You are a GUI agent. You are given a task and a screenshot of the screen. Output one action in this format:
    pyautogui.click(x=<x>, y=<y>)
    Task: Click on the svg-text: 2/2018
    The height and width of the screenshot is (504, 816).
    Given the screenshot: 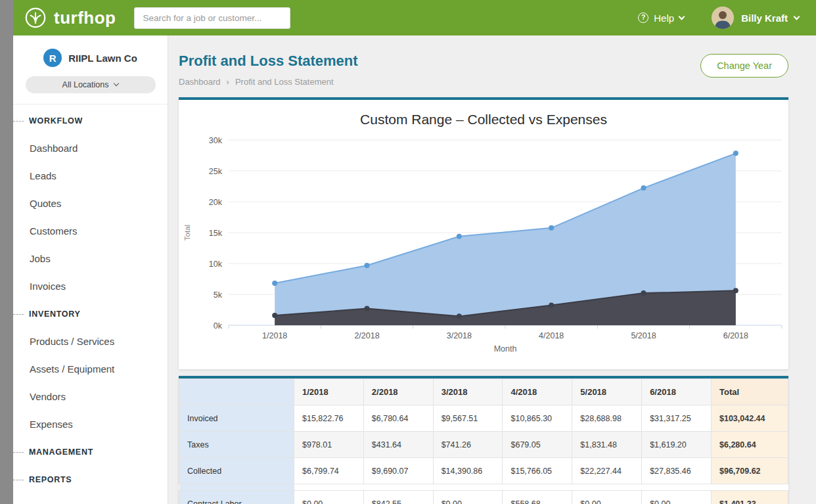 What is the action you would take?
    pyautogui.click(x=367, y=336)
    